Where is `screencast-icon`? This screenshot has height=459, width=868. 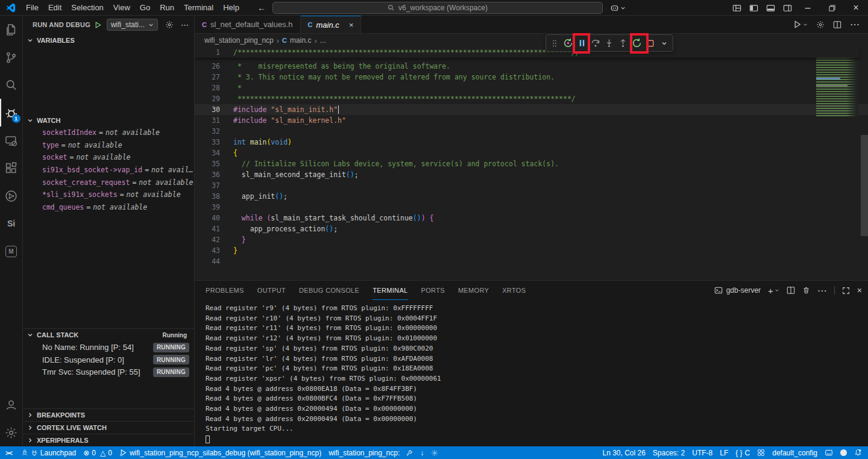 screencast-icon is located at coordinates (829, 453).